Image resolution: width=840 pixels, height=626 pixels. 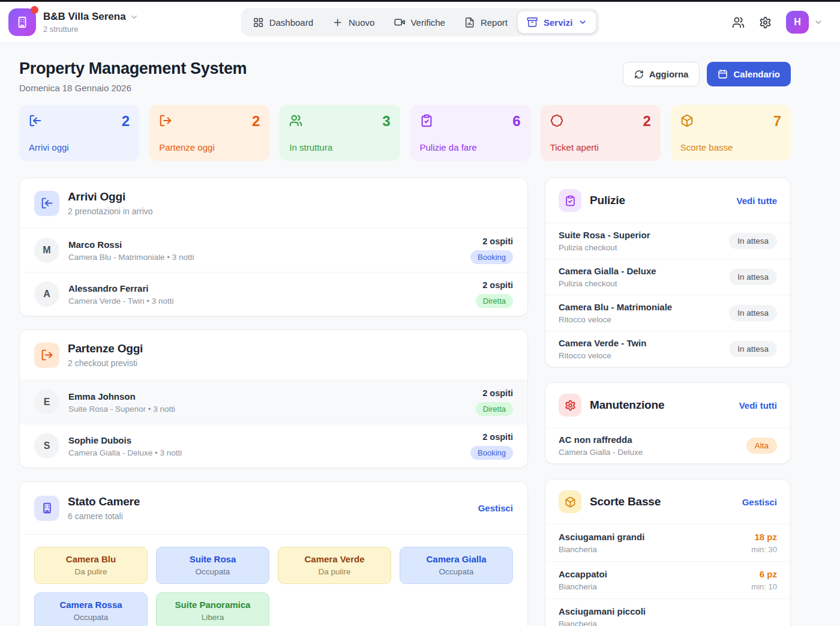 What do you see at coordinates (601, 439) in the screenshot?
I see `task-title: AC non raffredda` at bounding box center [601, 439].